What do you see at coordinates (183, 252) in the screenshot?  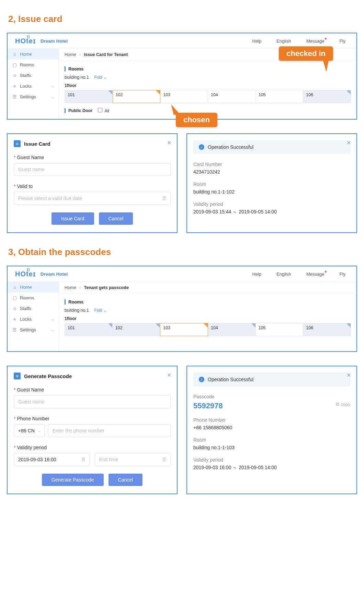 I see `section-title-3: 3, Obtain the passcodes` at bounding box center [183, 252].